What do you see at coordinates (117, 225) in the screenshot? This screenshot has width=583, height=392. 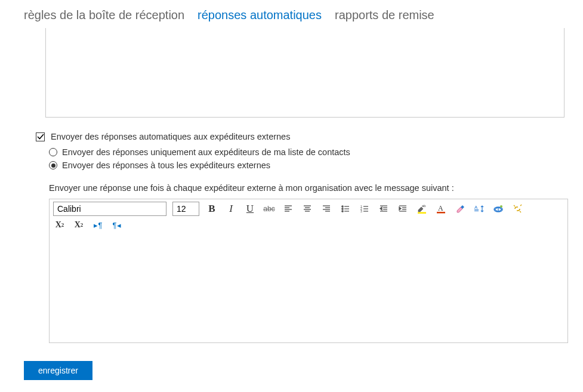 I see `rtl-direction-button: ¶◂` at bounding box center [117, 225].